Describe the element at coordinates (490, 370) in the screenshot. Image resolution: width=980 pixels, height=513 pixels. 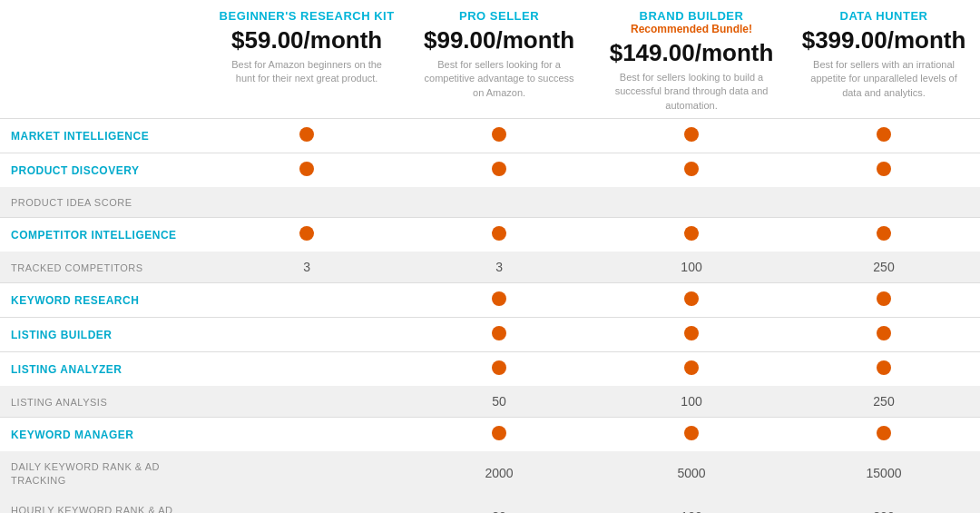
I see `feature-row-7: LISTING ANALYZER` at that location.